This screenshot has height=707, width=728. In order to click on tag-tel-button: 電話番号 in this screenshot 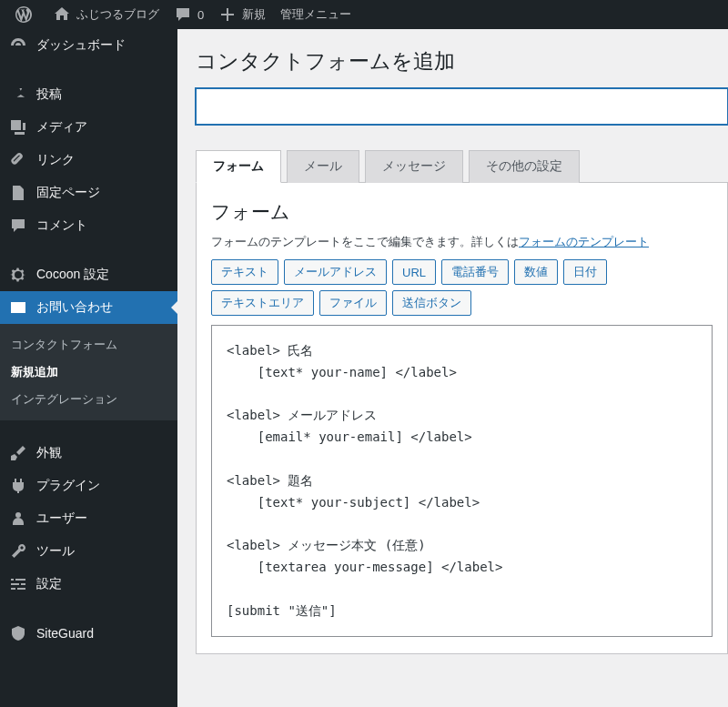, I will do `click(475, 272)`.